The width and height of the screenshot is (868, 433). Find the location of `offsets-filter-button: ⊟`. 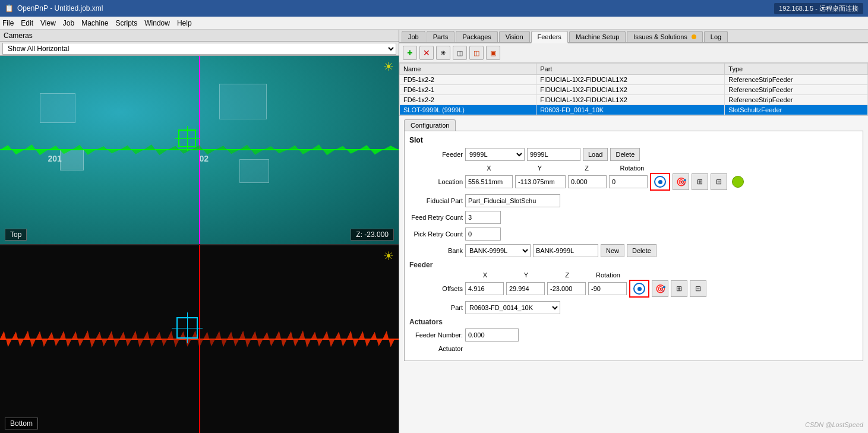

offsets-filter-button: ⊟ is located at coordinates (698, 289).